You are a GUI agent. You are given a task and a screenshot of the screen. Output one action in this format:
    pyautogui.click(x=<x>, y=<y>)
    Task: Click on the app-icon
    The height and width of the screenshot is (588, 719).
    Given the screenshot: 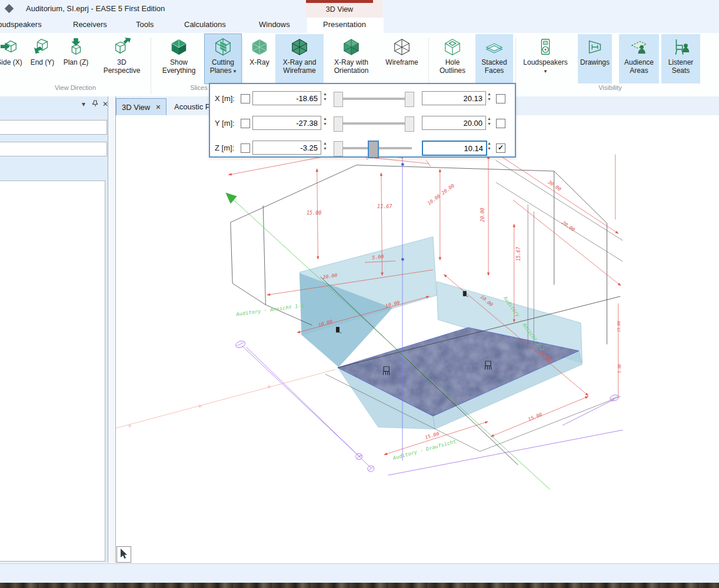 What is the action you would take?
    pyautogui.click(x=9, y=9)
    